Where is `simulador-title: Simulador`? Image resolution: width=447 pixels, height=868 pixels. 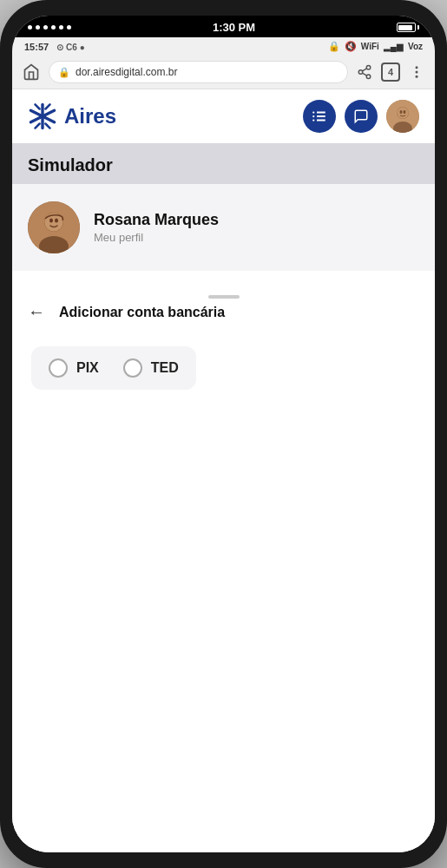 simulador-title: Simulador is located at coordinates (70, 165).